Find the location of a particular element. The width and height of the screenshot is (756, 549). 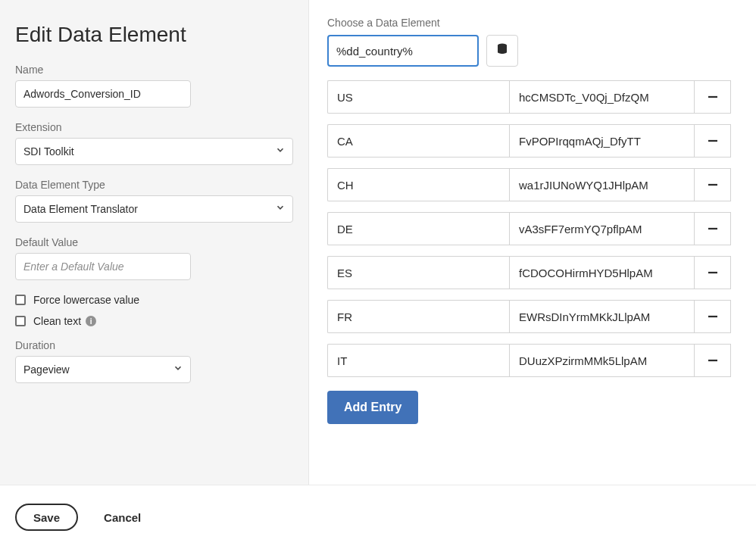

entry-row: UShcCMSDTc_V0Qj_DfzQM is located at coordinates (533, 97).